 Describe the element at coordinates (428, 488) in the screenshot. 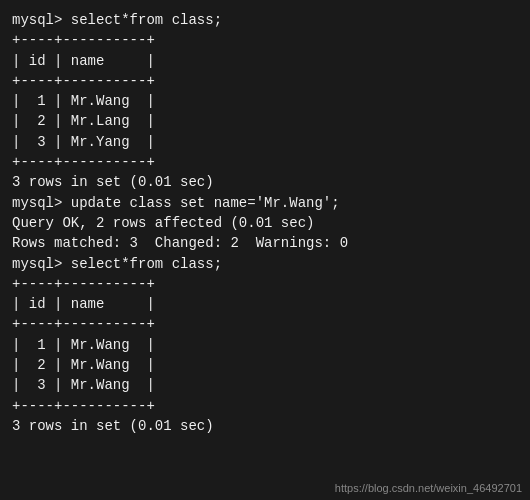

I see `watermark: https://blog.csdn.net/weixin_46492701` at that location.